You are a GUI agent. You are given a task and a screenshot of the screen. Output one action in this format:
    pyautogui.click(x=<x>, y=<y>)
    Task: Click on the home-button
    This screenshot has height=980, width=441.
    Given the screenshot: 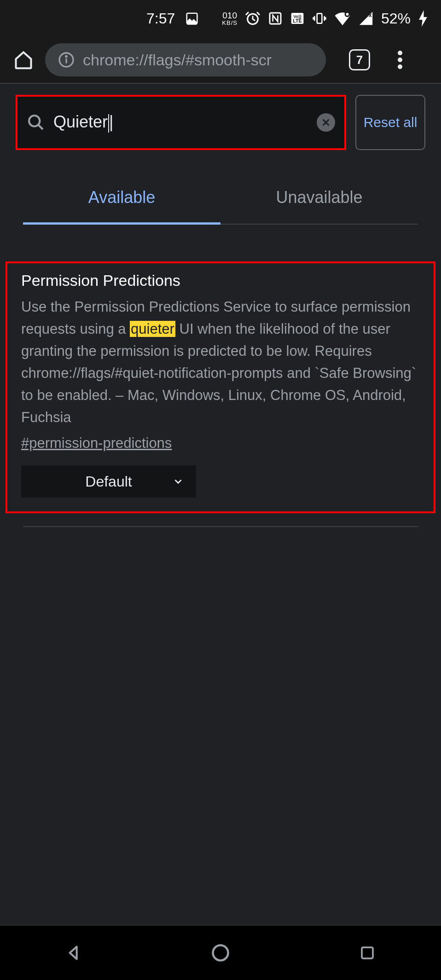 What is the action you would take?
    pyautogui.click(x=23, y=60)
    